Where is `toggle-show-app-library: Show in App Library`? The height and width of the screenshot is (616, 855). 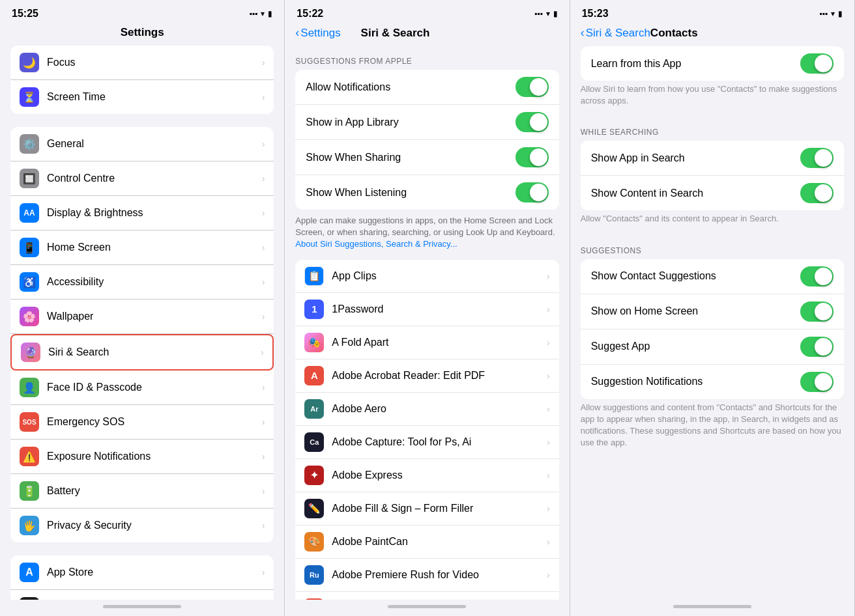
toggle-show-app-library: Show in App Library is located at coordinates (427, 122).